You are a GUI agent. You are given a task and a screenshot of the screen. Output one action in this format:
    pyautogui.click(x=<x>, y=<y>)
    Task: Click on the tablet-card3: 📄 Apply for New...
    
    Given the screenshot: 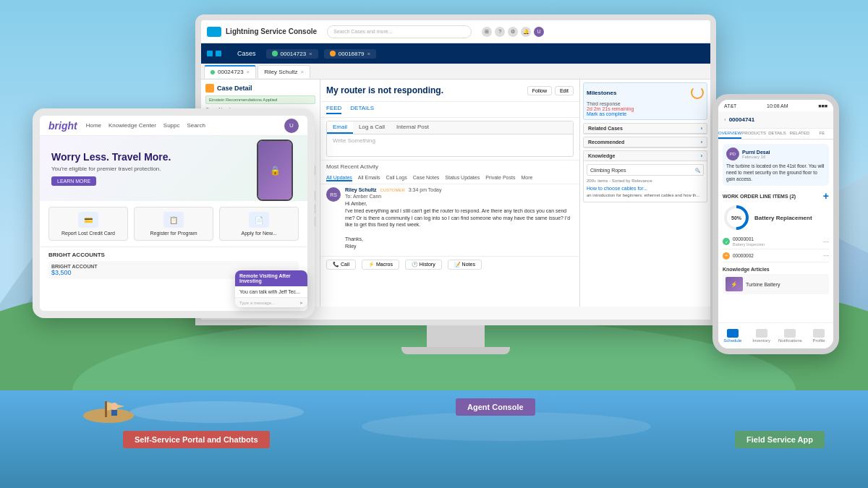 What is the action you would take?
    pyautogui.click(x=259, y=224)
    